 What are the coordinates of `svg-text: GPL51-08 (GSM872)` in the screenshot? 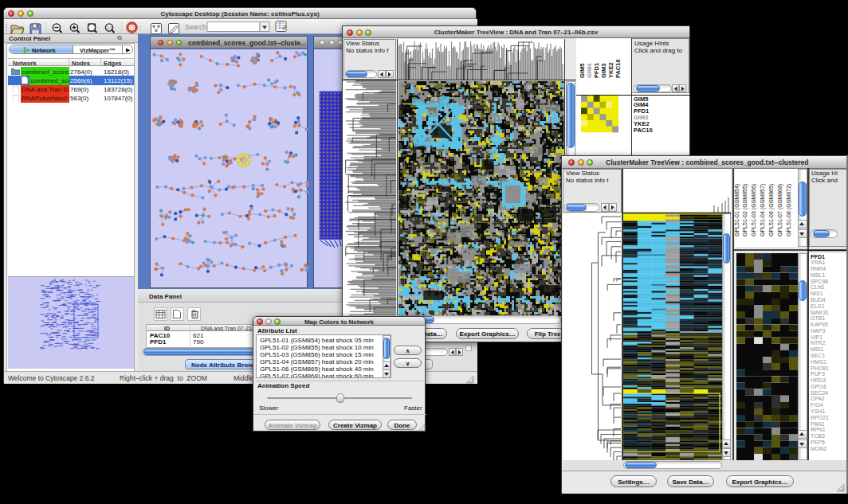 It's located at (789, 210).